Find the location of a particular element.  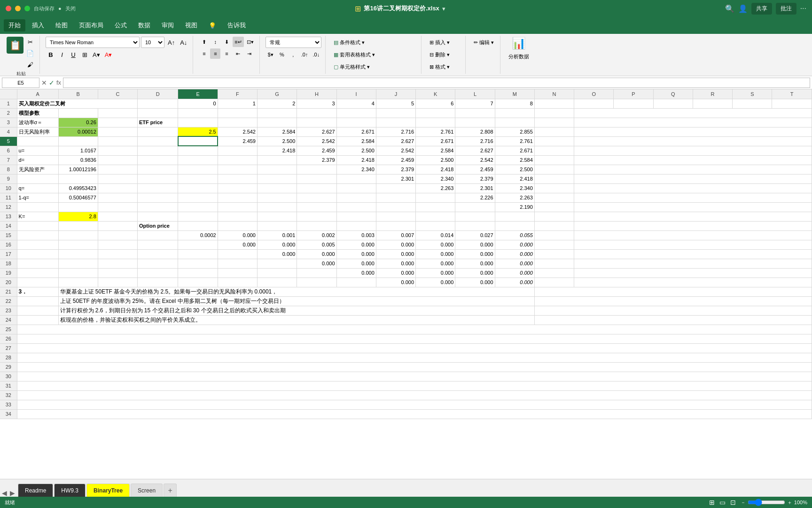

cell-M12: 2.190 is located at coordinates (515, 207).